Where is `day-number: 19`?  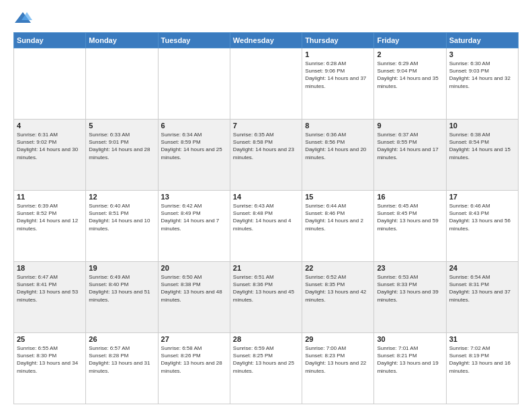
day-number: 19 is located at coordinates (122, 268).